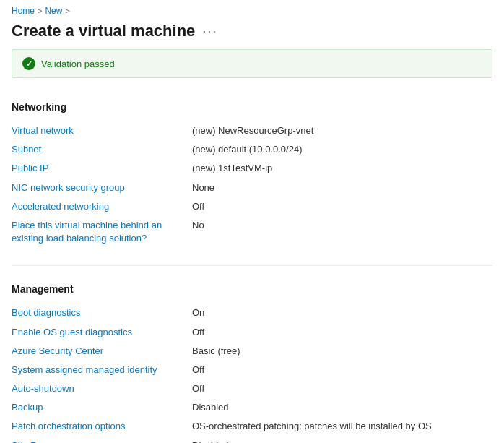 The height and width of the screenshot is (443, 504). Describe the element at coordinates (102, 370) in the screenshot. I see `field-label: System assigned managed identity` at that location.